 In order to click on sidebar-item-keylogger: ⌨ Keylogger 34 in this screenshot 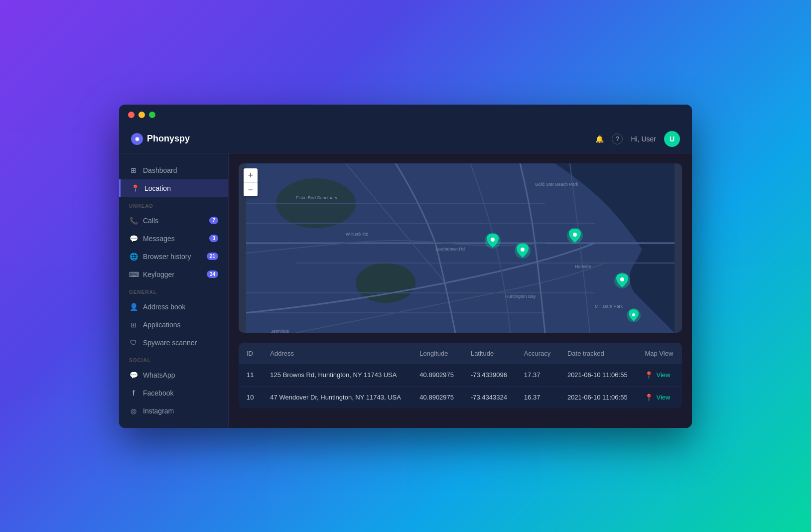, I will do `click(173, 274)`.